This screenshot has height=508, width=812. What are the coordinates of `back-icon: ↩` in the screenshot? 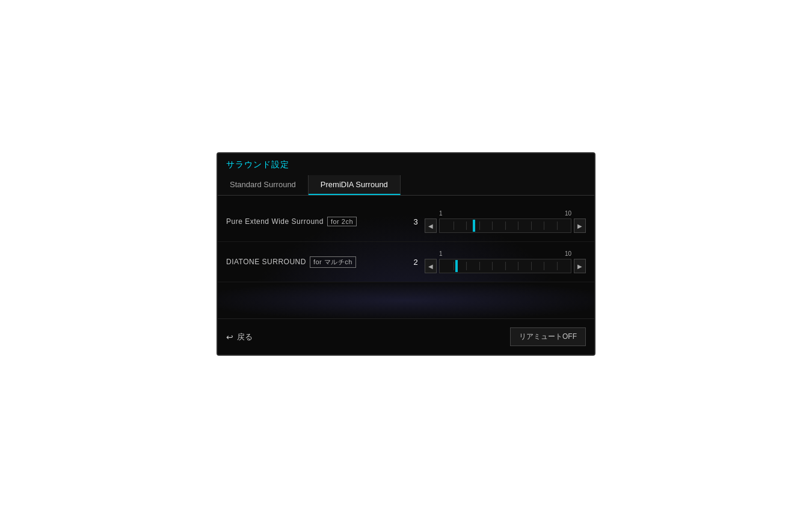 It's located at (230, 337).